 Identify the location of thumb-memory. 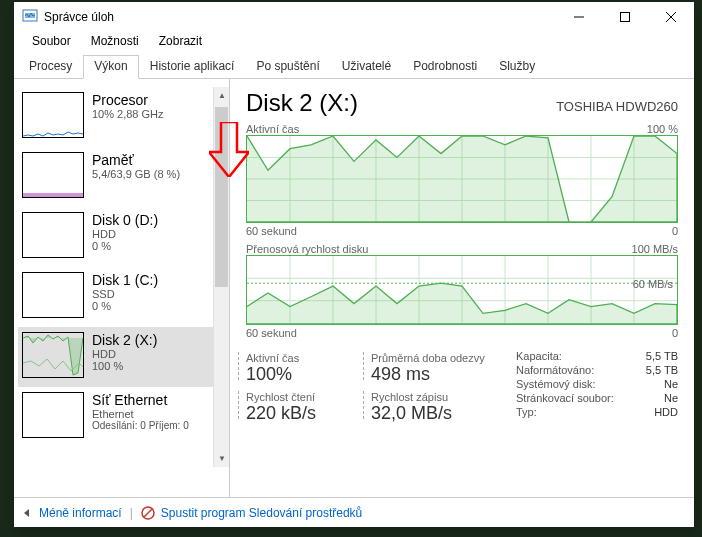
(53, 175).